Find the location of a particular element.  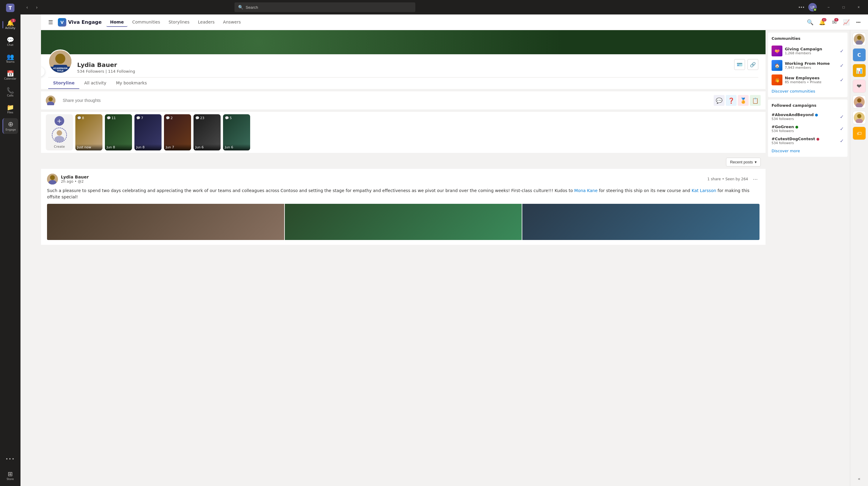

profile-tabs: Storyline All activity My bookmarks is located at coordinates (403, 83).